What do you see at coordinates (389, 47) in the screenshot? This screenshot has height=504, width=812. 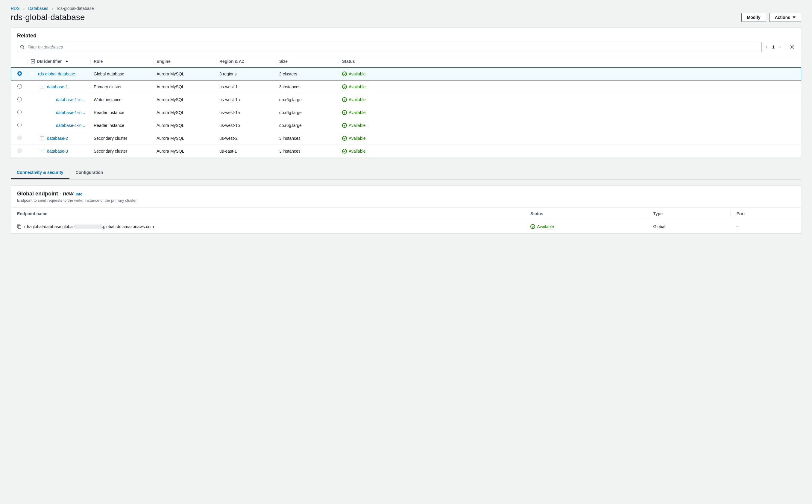 I see `filter-input` at bounding box center [389, 47].